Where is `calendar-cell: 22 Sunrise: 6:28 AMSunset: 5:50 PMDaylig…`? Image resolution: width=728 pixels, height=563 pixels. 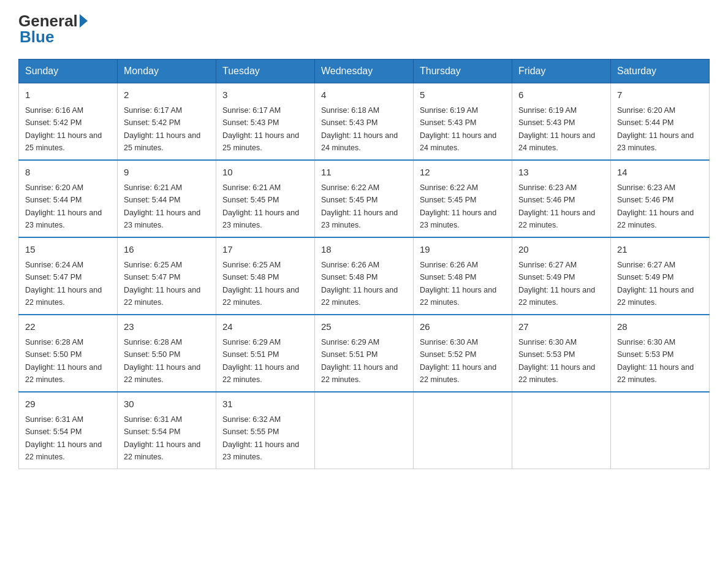
calendar-cell: 22 Sunrise: 6:28 AMSunset: 5:50 PMDaylig… is located at coordinates (69, 353).